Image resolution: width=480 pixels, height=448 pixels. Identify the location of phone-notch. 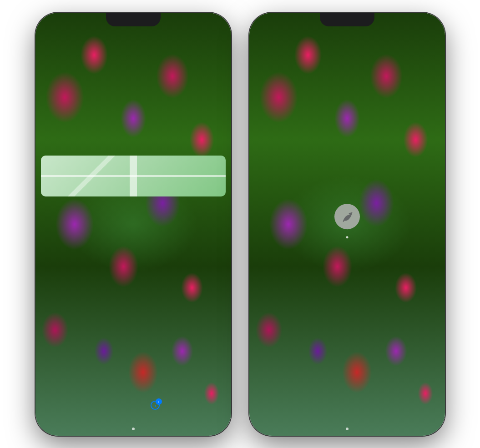
(133, 20).